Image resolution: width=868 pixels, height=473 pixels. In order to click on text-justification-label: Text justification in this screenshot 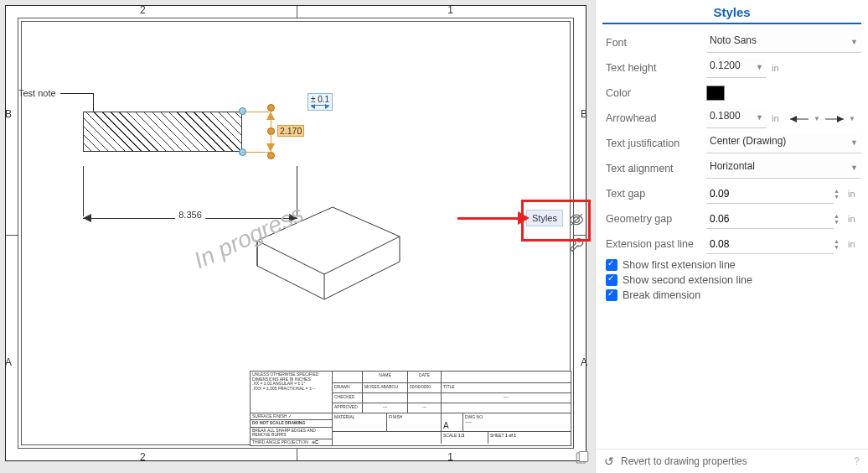, I will do `click(656, 143)`.